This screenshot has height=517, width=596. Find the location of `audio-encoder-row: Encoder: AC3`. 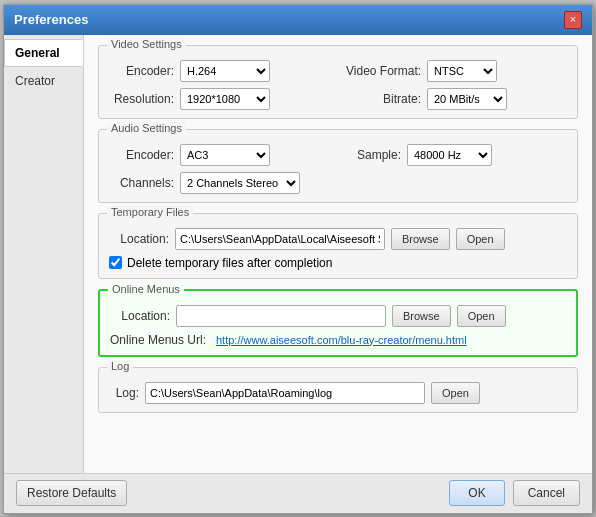

audio-encoder-row: Encoder: AC3 is located at coordinates (220, 155).